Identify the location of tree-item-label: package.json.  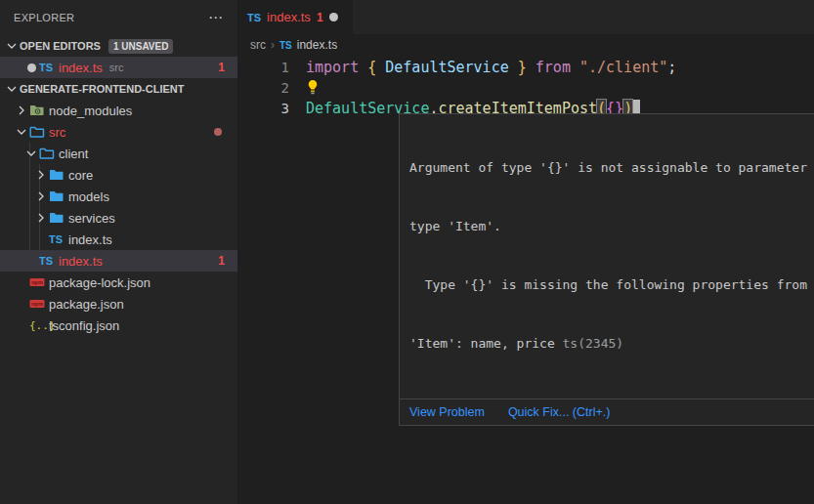
(86, 305).